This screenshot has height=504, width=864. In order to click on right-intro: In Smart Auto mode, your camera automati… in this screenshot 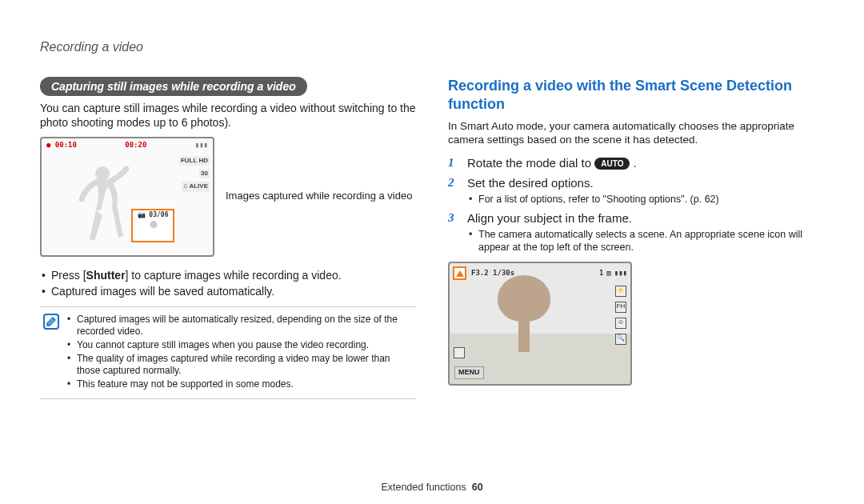, I will do `click(636, 133)`.